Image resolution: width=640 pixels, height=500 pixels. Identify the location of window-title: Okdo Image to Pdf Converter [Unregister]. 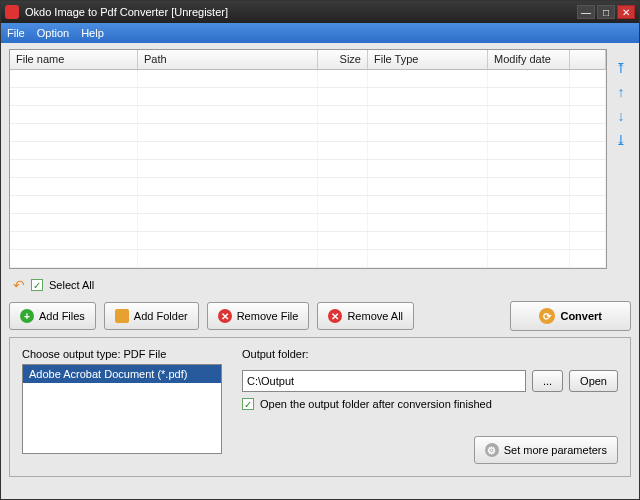
(126, 12).